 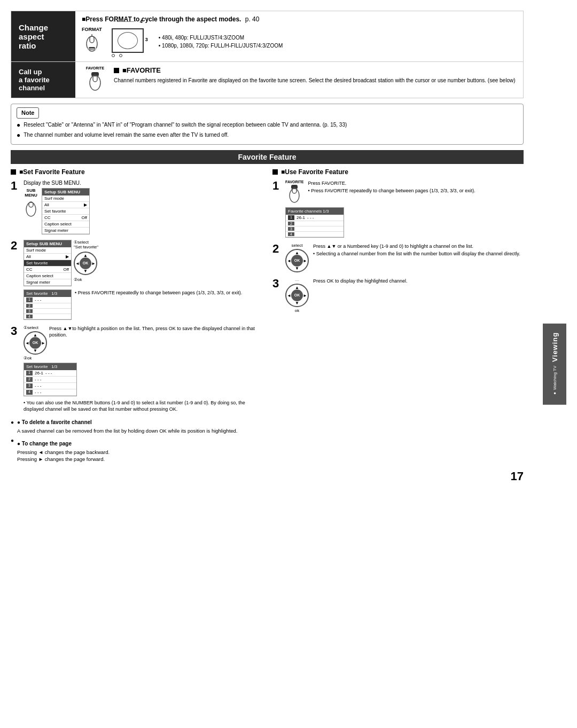 What do you see at coordinates (66, 212) in the screenshot?
I see `menu-item-set-fav: Set favorite` at bounding box center [66, 212].